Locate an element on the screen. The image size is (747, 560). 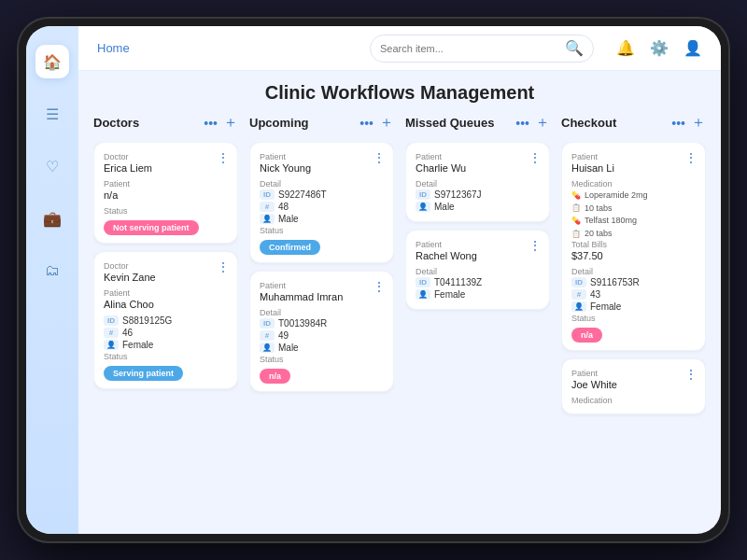
doc1-patient-name: n/a is located at coordinates (166, 195).